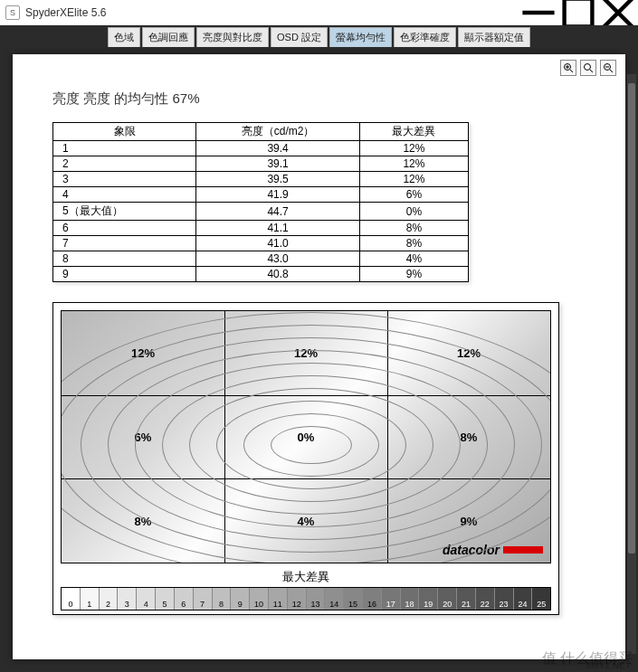 Image resolution: width=638 pixels, height=672 pixels. What do you see at coordinates (429, 599) in the screenshot?
I see `colorbar-swatch: 19` at bounding box center [429, 599].